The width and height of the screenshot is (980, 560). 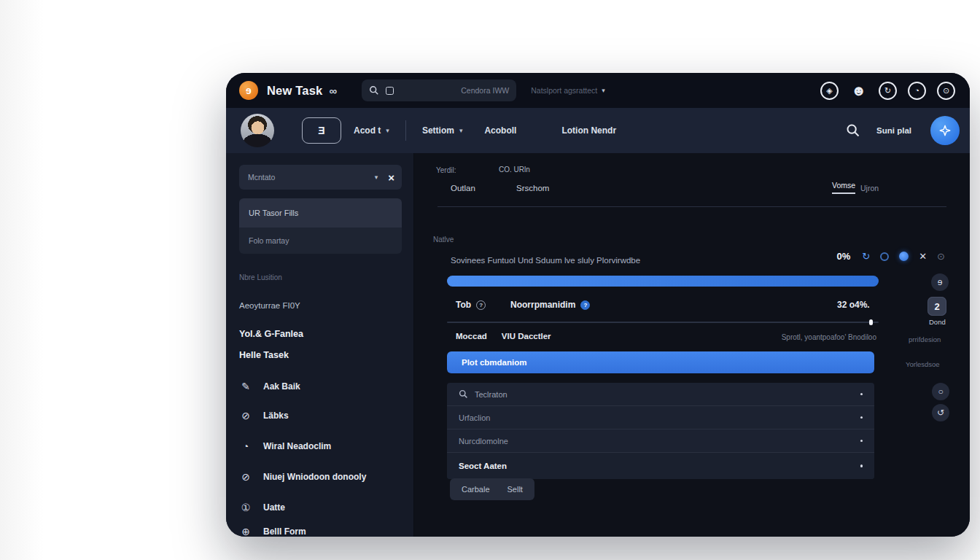 What do you see at coordinates (941, 282) in the screenshot?
I see `rail-layers-glyph: ɘ` at bounding box center [941, 282].